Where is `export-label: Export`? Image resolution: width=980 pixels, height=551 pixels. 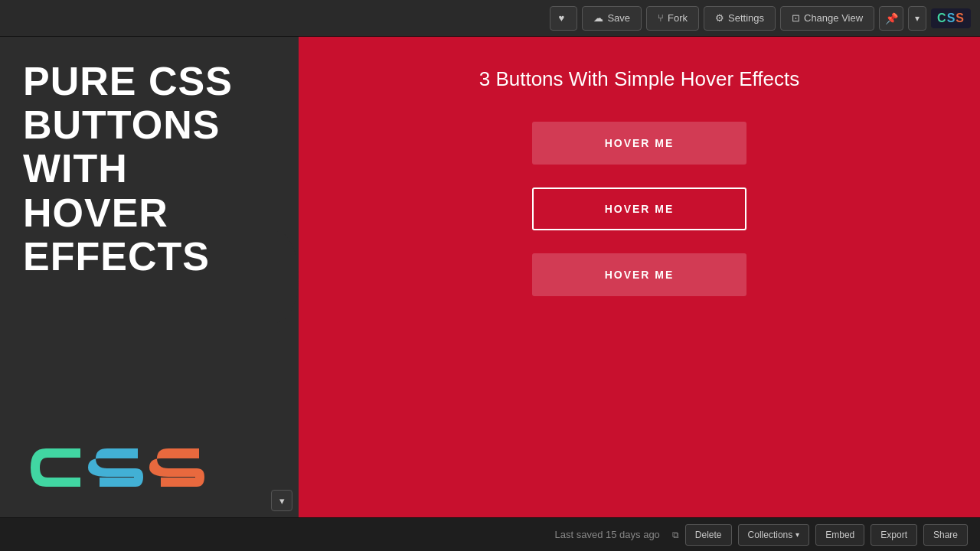 export-label: Export is located at coordinates (894, 535).